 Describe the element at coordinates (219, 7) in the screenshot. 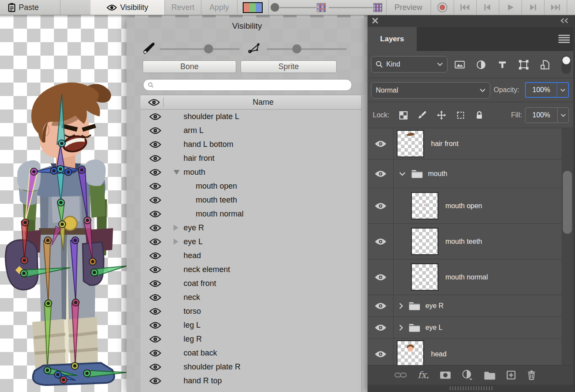

I see `apply-button: Apply` at that location.